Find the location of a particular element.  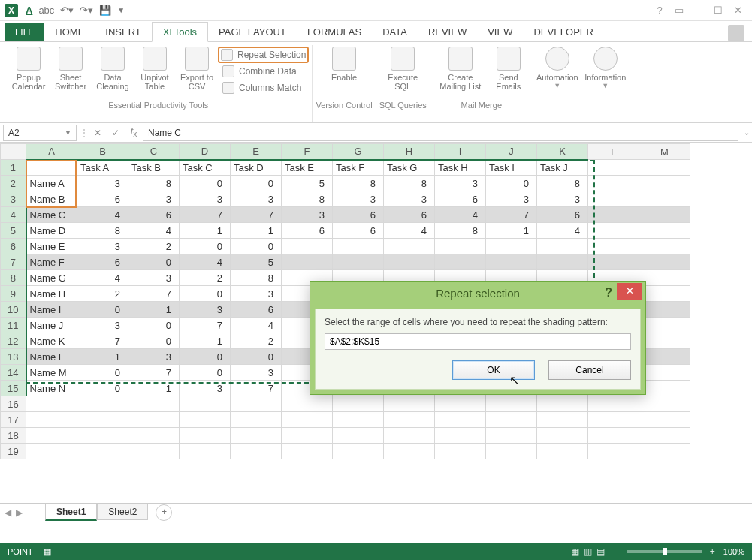

columns-match-button: Columns Match is located at coordinates (263, 88).